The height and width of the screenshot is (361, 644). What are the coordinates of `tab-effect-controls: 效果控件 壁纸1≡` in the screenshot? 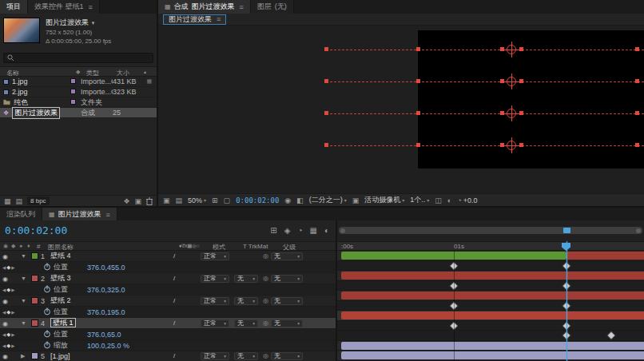 It's located at (64, 6).